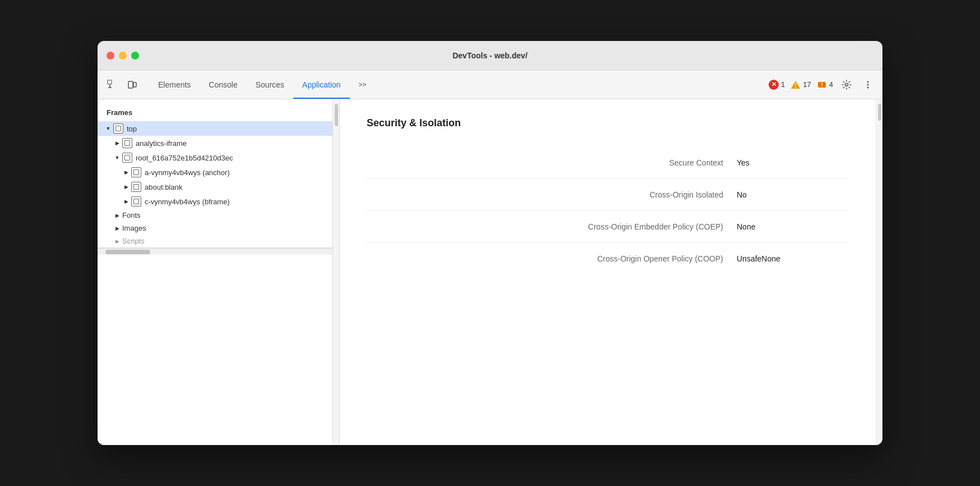 This screenshot has height=486, width=980. Describe the element at coordinates (822, 85) in the screenshot. I see `info-icon: !` at that location.